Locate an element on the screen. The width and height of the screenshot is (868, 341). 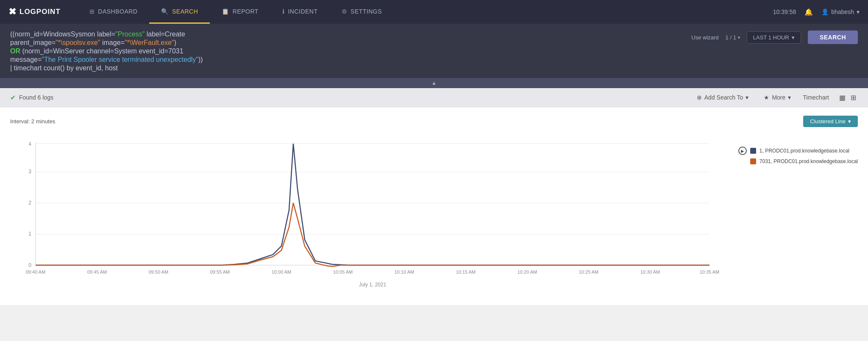
incident-icon: ℹ is located at coordinates (284, 11).